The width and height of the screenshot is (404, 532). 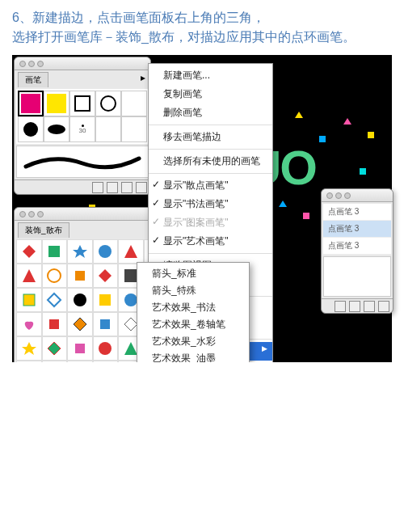 What do you see at coordinates (210, 76) in the screenshot?
I see `menu-item: 新建画笔...` at bounding box center [210, 76].